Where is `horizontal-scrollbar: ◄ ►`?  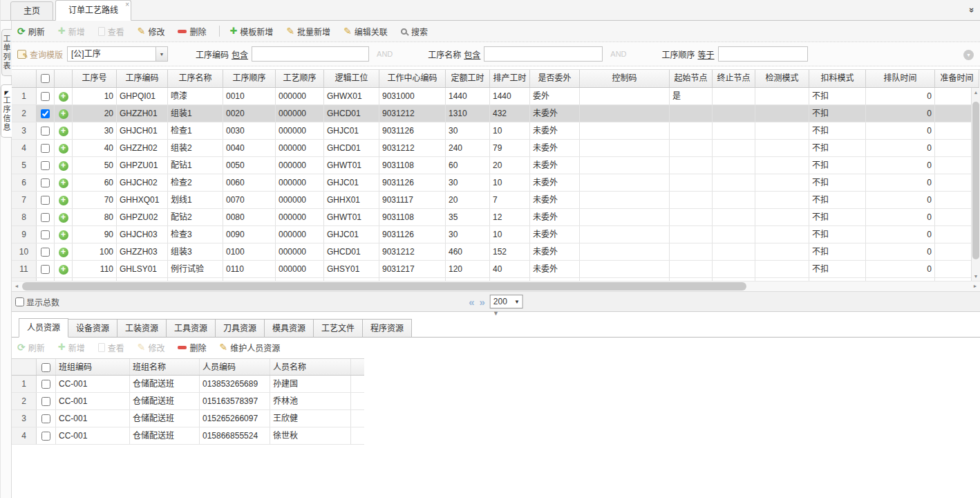 horizontal-scrollbar: ◄ ► is located at coordinates (496, 286).